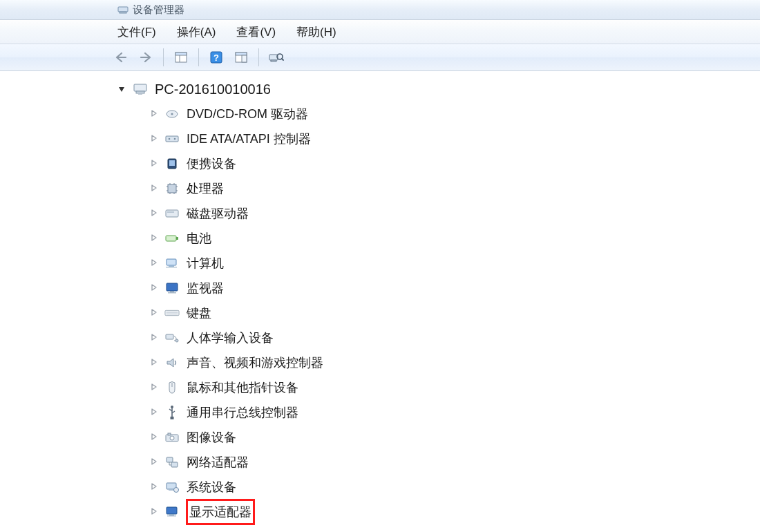 This screenshot has width=760, height=532. What do you see at coordinates (276, 57) in the screenshot?
I see `scan-hardware-button` at bounding box center [276, 57].